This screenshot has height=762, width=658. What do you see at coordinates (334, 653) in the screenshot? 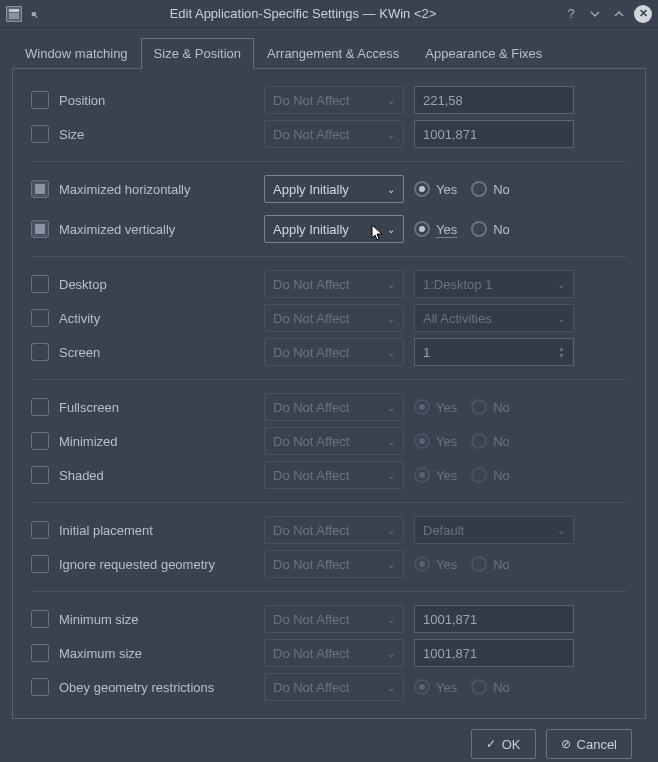
I see `max-size-rule-select: Do Not Affect⌄` at bounding box center [334, 653].